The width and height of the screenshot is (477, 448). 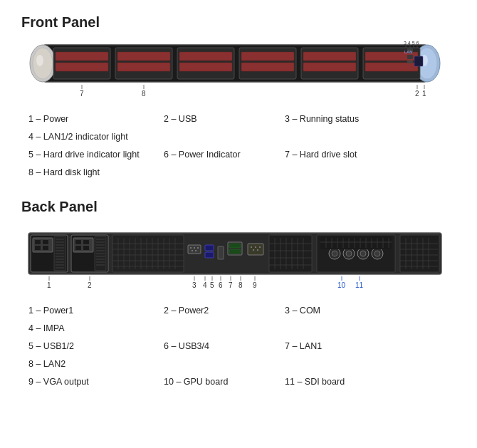 What do you see at coordinates (238, 146) in the screenshot?
I see `front-panel-labels: 1 – Power 2 – USB 3 – Running status 4 –…` at bounding box center [238, 146].